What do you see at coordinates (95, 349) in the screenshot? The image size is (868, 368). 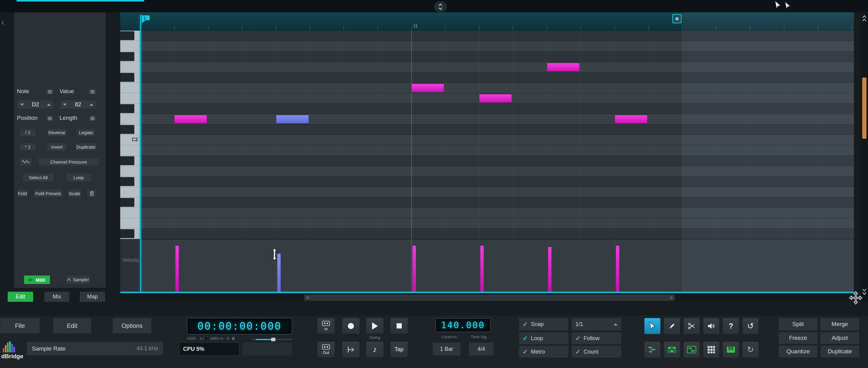 I see `sample-rate-bar: Sample Rate 44.1 kHz` at bounding box center [95, 349].